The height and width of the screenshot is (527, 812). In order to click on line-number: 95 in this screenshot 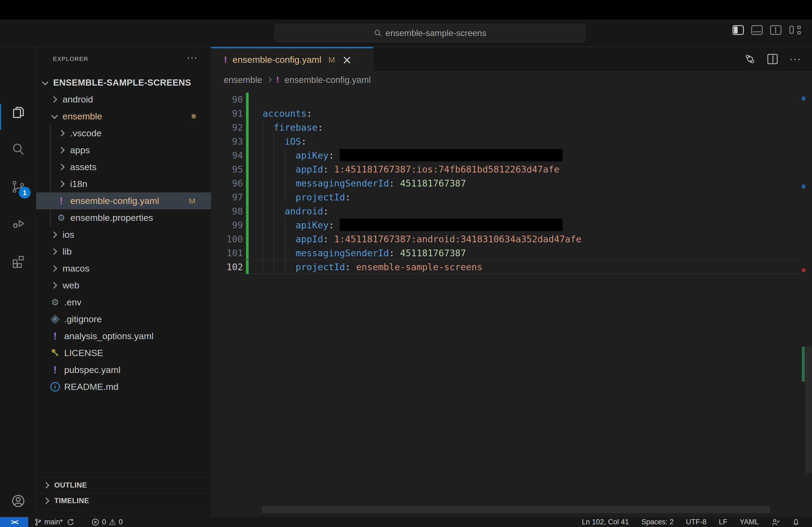, I will do `click(227, 169)`.